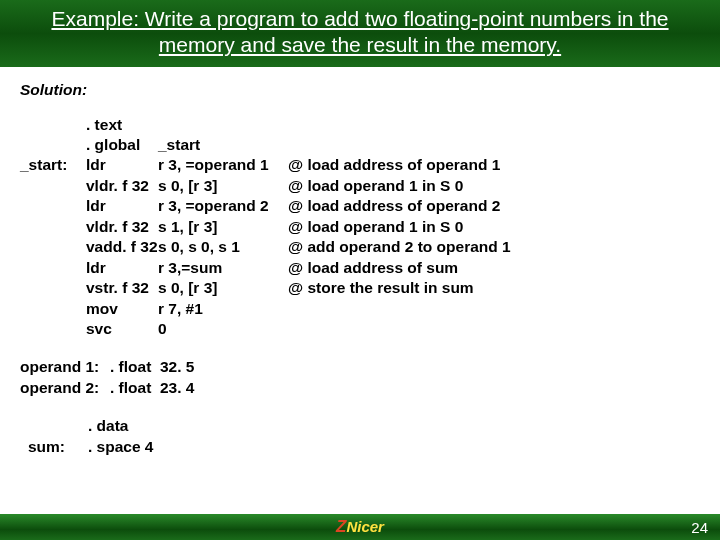 Image resolution: width=720 pixels, height=540 pixels. Describe the element at coordinates (418, 288) in the screenshot. I see `code-comment: @ store the result in sum` at that location.